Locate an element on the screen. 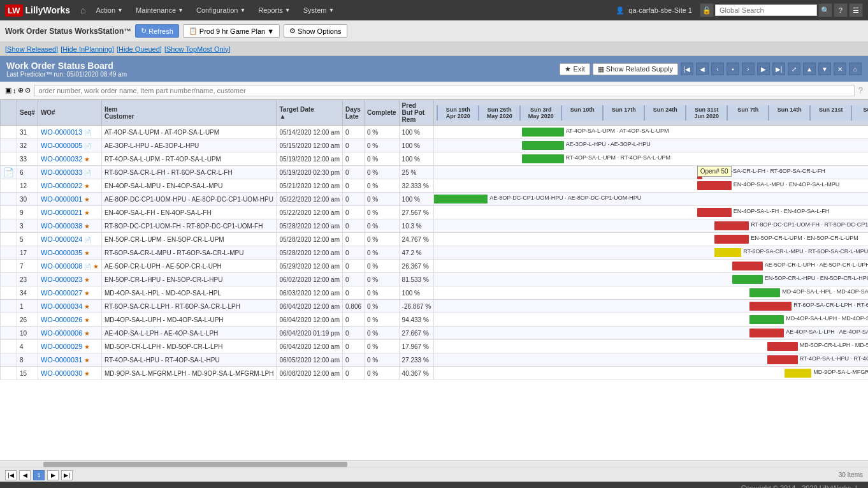 The width and height of the screenshot is (868, 488). row-wo: WO-0000022 ★ is located at coordinates (69, 186).